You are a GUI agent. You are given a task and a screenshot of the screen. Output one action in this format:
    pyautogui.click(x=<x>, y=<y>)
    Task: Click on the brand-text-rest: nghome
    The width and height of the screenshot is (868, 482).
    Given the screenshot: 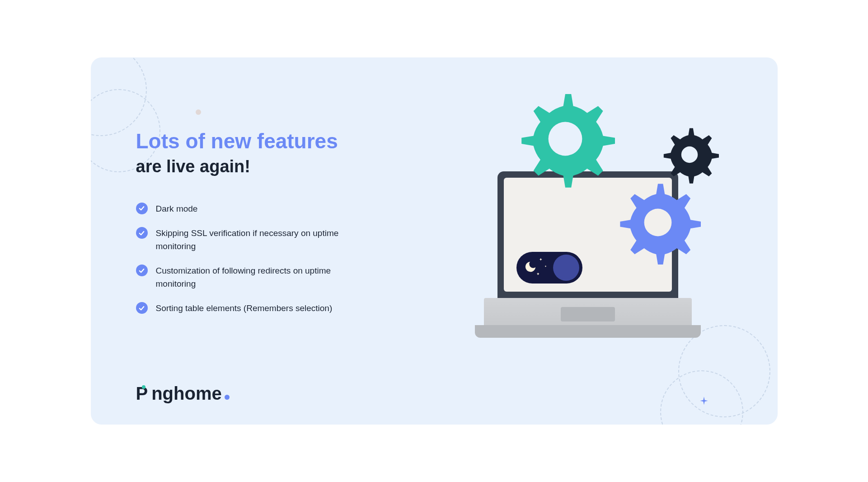 What is the action you would take?
    pyautogui.click(x=187, y=393)
    